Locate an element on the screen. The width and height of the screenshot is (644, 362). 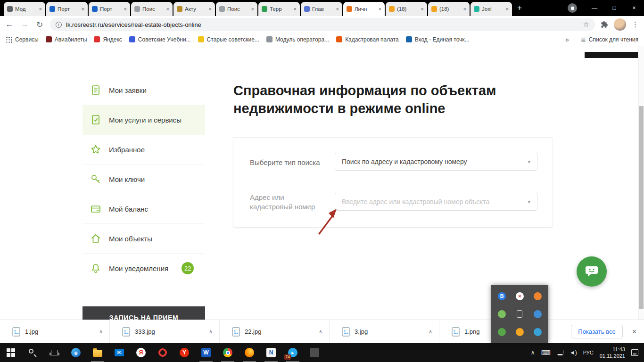
app-orange-icon is located at coordinates (520, 332).